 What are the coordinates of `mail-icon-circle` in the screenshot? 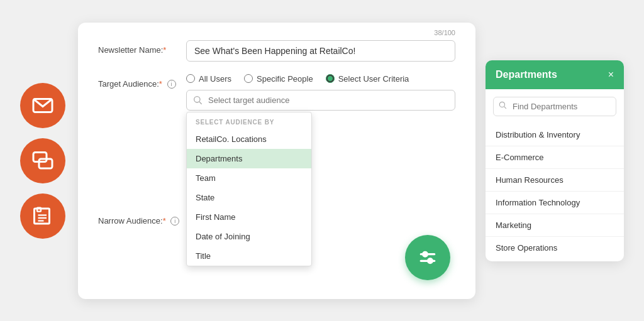 It's located at (43, 106).